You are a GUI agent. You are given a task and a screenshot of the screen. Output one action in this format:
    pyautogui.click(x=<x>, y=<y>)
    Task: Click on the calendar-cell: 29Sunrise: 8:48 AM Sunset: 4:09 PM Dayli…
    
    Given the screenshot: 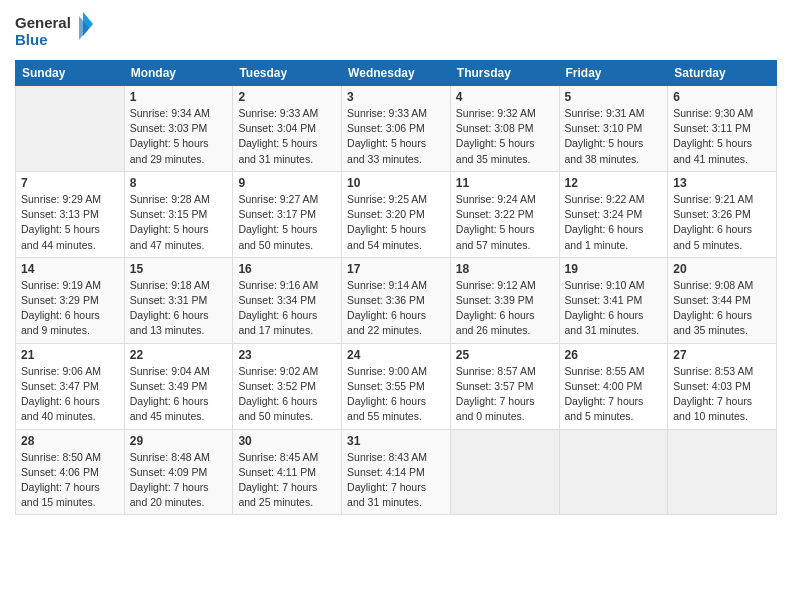 What is the action you would take?
    pyautogui.click(x=178, y=472)
    